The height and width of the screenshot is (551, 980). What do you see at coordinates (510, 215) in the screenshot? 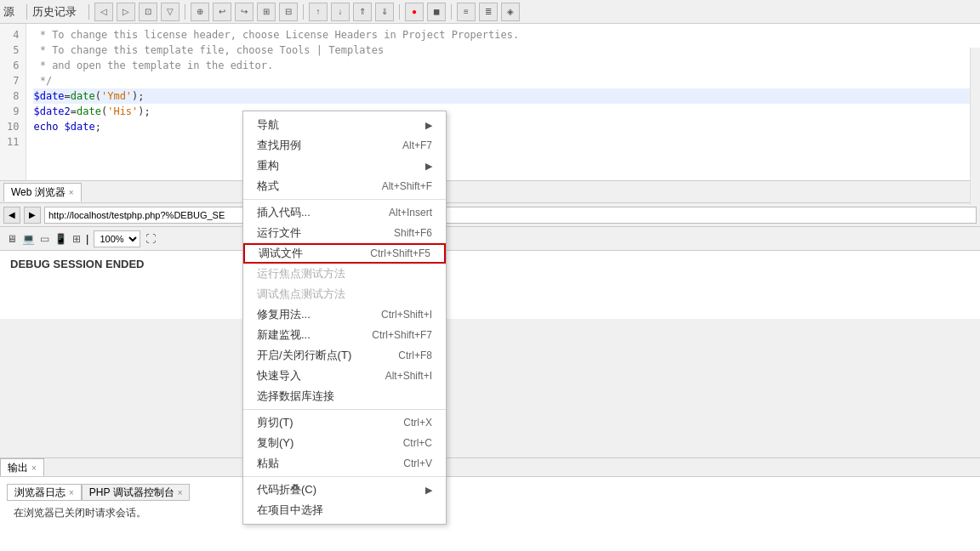
I see `address-input` at bounding box center [510, 215].